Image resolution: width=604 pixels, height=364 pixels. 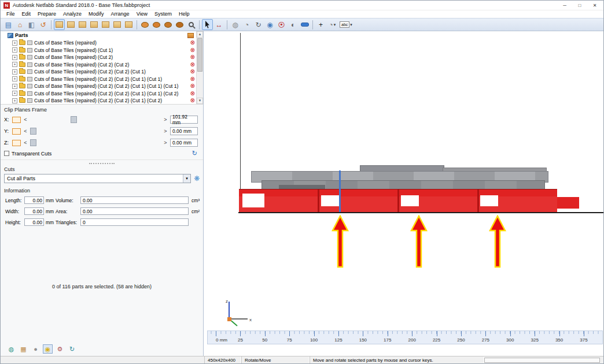 What do you see at coordinates (595, 6) in the screenshot?
I see `close-button: ✕` at bounding box center [595, 6].